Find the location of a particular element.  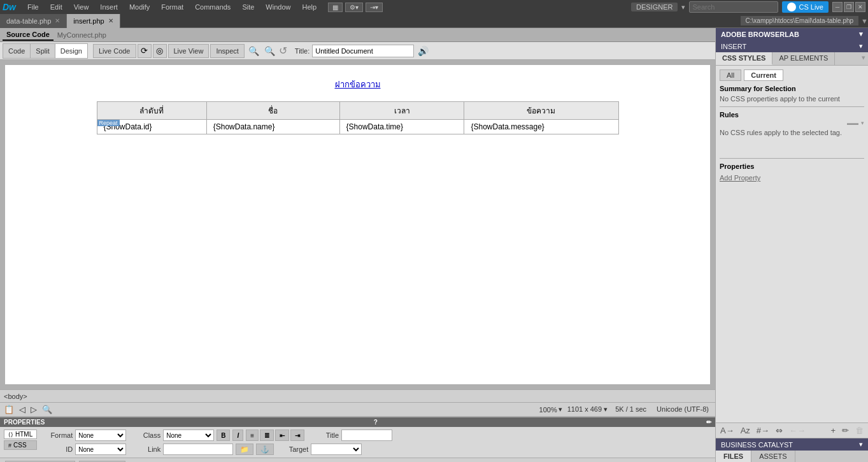

bold-button: B is located at coordinates (223, 435).